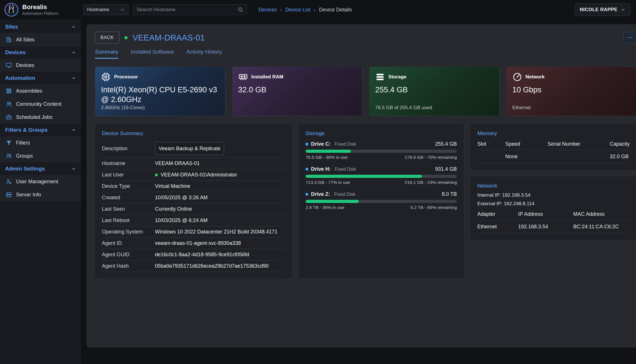  Describe the element at coordinates (41, 143) in the screenshot. I see `sidebar-item-filters: Filters` at that location.